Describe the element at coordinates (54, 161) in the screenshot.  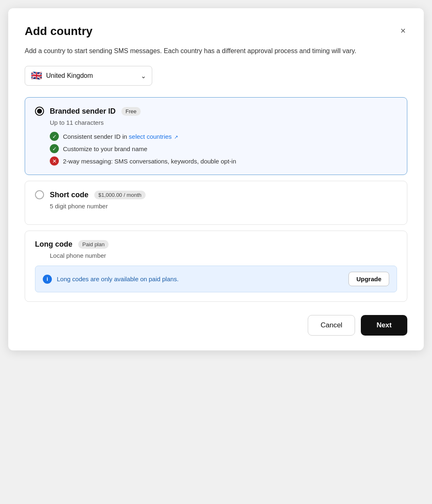
I see `cross-icon-1: ✕` at that location.